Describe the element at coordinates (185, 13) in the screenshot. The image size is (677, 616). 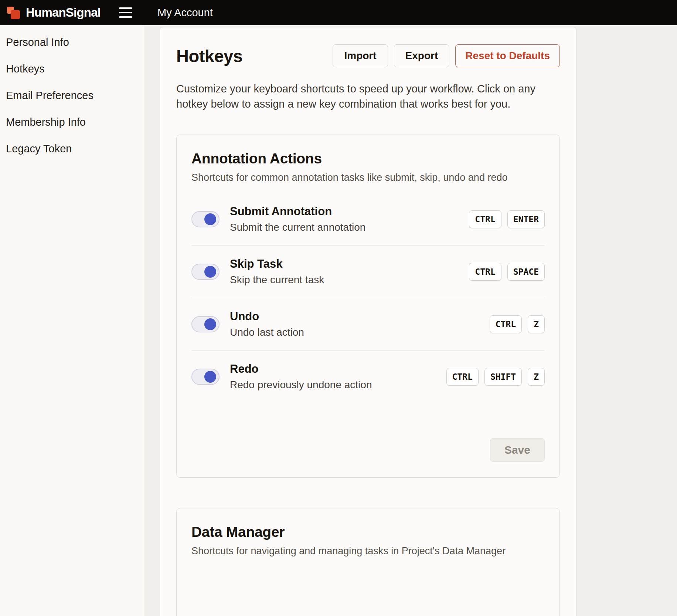
I see `page-title: My Account` at that location.